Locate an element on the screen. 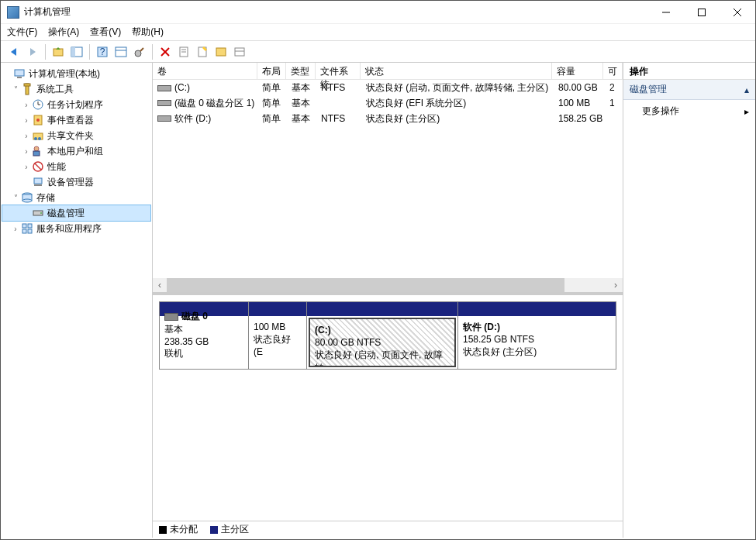  tree-task-scheduler: › 任务计划程序 is located at coordinates (76, 105).